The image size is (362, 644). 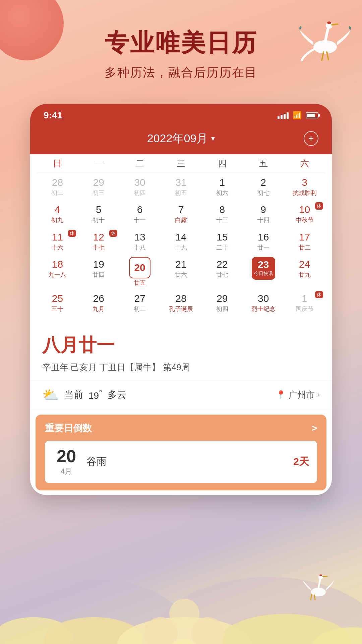 What do you see at coordinates (181, 139) in the screenshot?
I see `month-title: 2022年09月 ▾` at bounding box center [181, 139].